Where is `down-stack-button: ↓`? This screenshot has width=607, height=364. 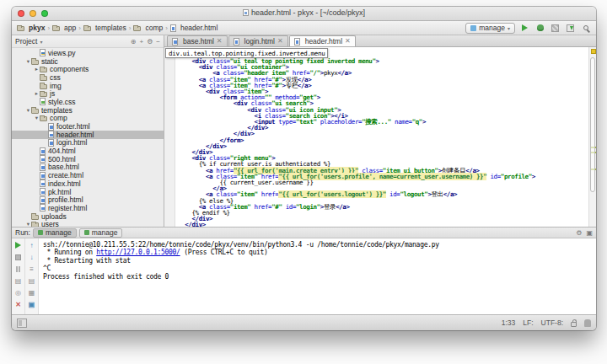 down-stack-button: ↓ is located at coordinates (32, 257).